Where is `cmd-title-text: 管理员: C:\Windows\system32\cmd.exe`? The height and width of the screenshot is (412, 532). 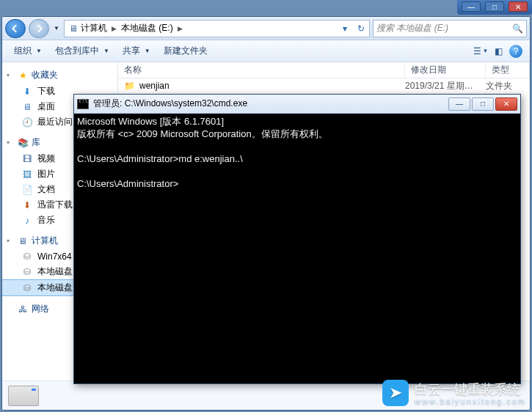 cmd-title-text: 管理员: C:\Windows\system32\cmd.exe is located at coordinates (269, 104).